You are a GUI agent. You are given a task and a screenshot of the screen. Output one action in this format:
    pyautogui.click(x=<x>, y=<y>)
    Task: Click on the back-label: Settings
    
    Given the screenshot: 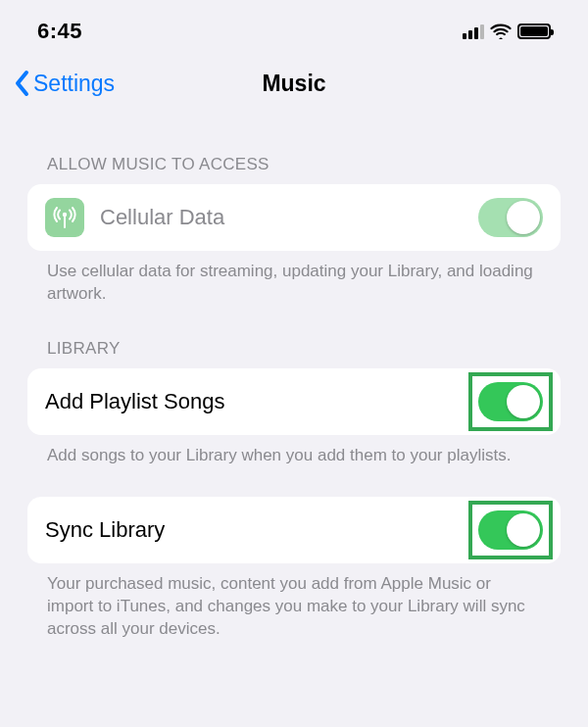 What is the action you would take?
    pyautogui.click(x=74, y=84)
    